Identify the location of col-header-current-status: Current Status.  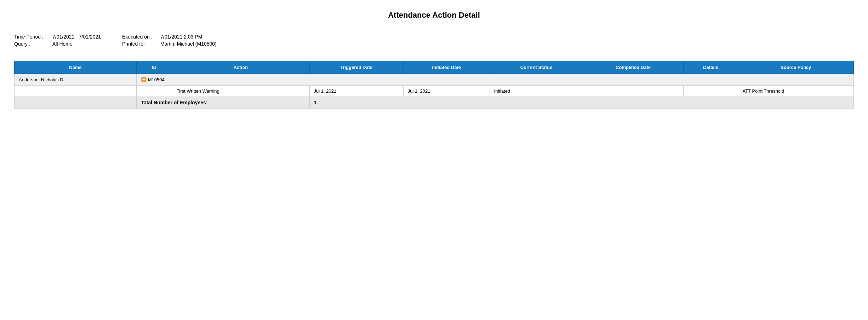
(536, 68).